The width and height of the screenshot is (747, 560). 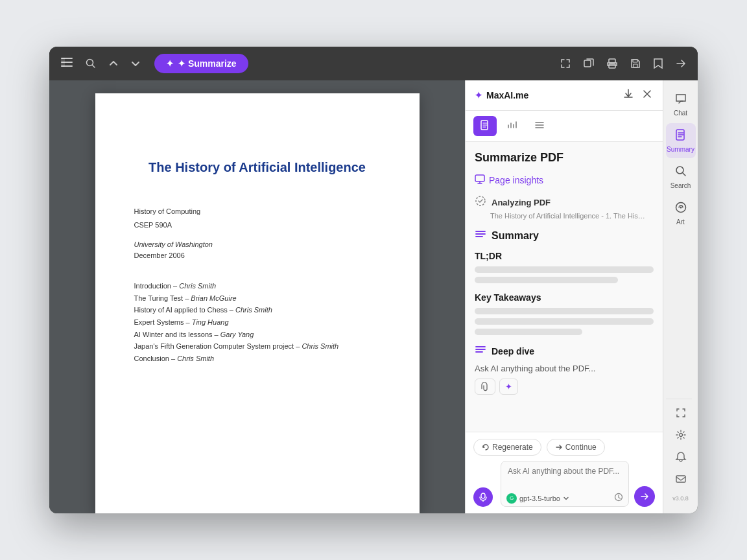 I want to click on chat-icon, so click(x=681, y=100).